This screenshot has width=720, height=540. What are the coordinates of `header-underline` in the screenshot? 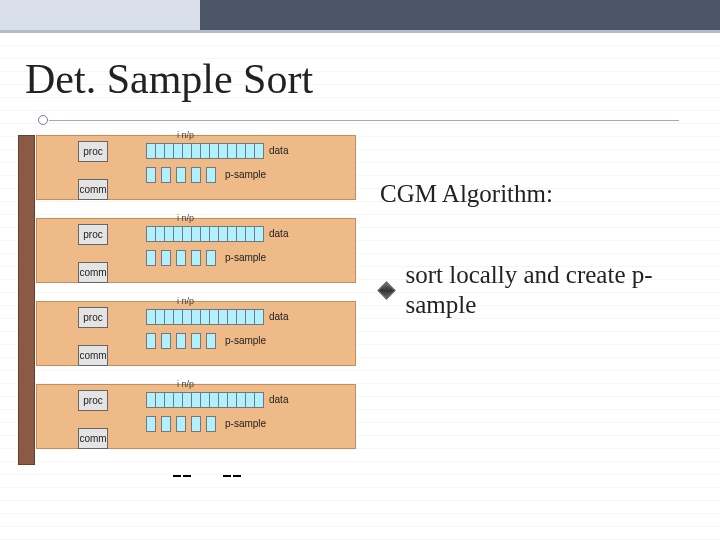 It's located at (360, 32).